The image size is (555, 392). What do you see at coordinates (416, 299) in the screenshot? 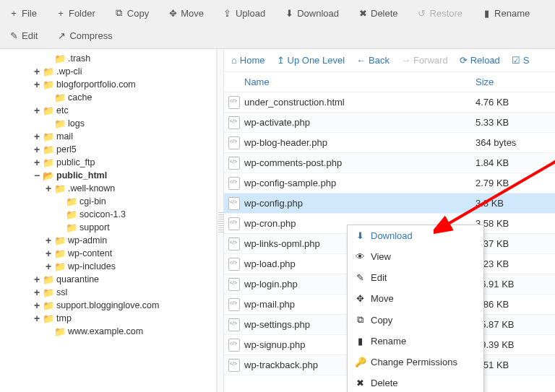
I see `ctx-move: ✥Move` at bounding box center [416, 299].